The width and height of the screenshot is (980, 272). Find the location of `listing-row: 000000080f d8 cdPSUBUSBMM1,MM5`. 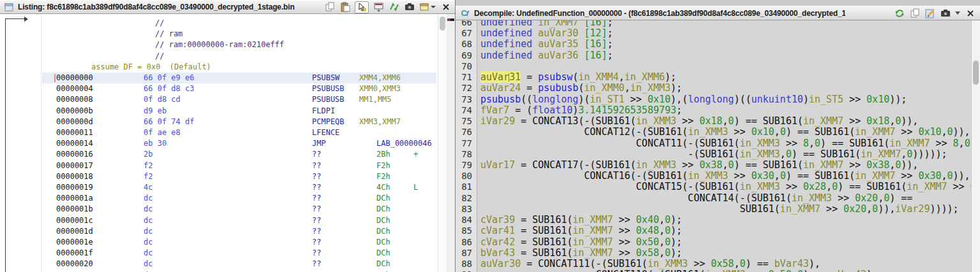

listing-row: 000000080f d8 cdPSUBUSBMM1,MM5 is located at coordinates (227, 99).